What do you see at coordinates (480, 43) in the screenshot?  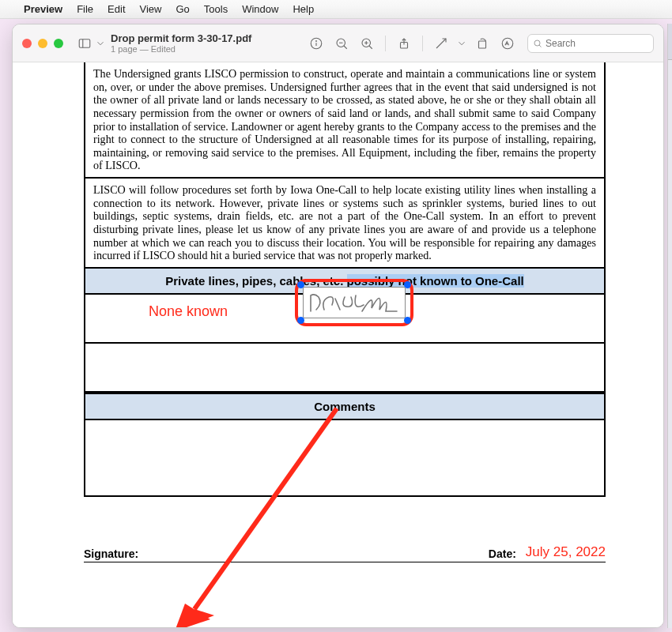 I see `toolbar-group` at bounding box center [480, 43].